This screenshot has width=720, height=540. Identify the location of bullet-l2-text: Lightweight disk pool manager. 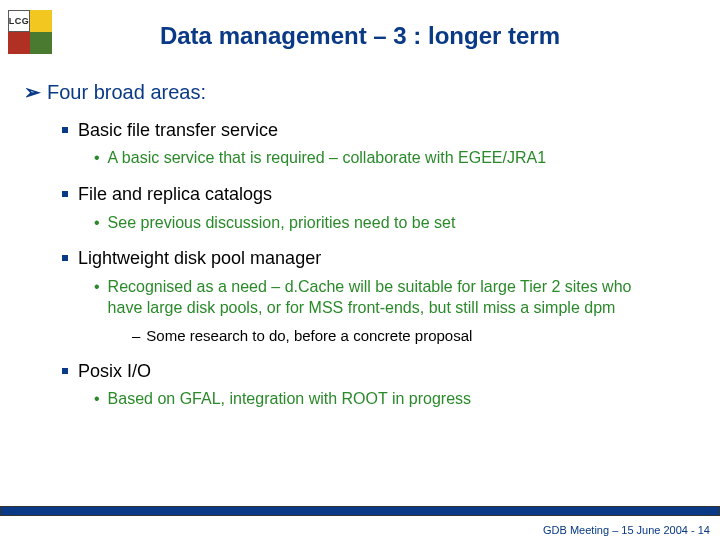
(200, 258).